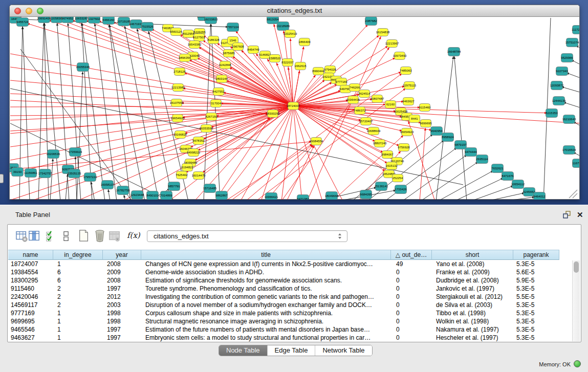 The width and height of the screenshot is (588, 372). What do you see at coordinates (411, 264) in the screenshot?
I see `table-cell: 49` at bounding box center [411, 264].